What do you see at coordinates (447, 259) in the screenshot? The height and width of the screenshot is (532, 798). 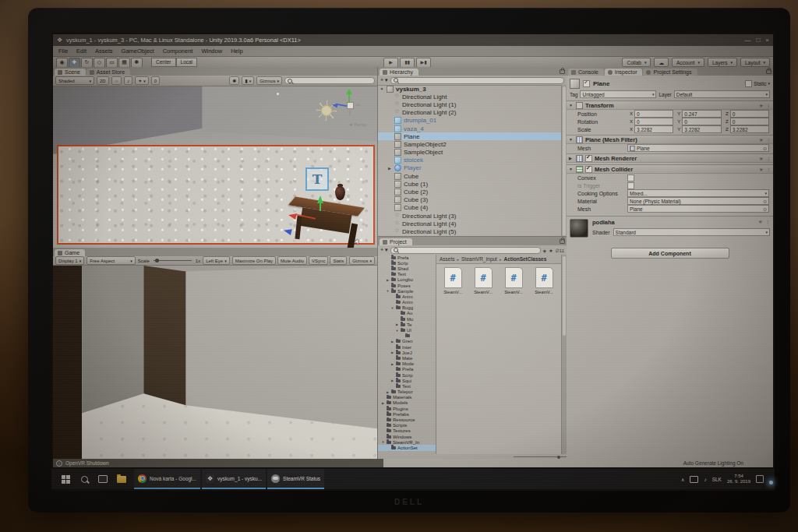 I see `breadcrumb-item: Assets` at bounding box center [447, 259].